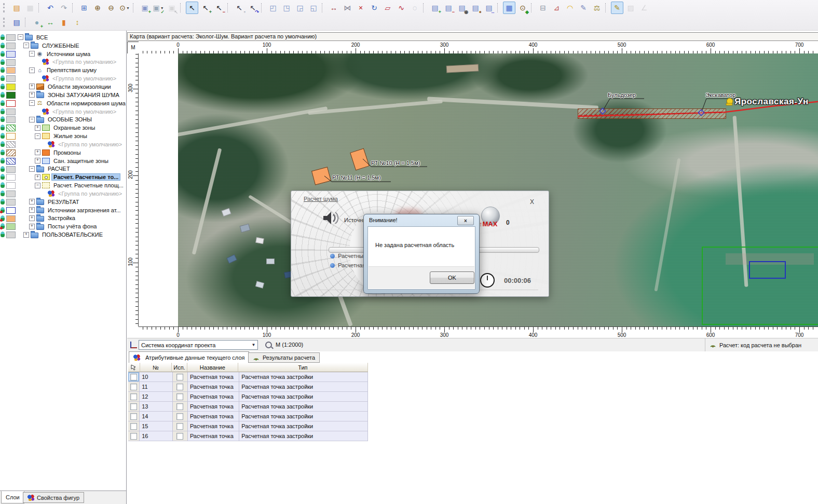  I want to click on table-row: 14Расчетная точкаРасчетная точка застрой…, so click(248, 416).